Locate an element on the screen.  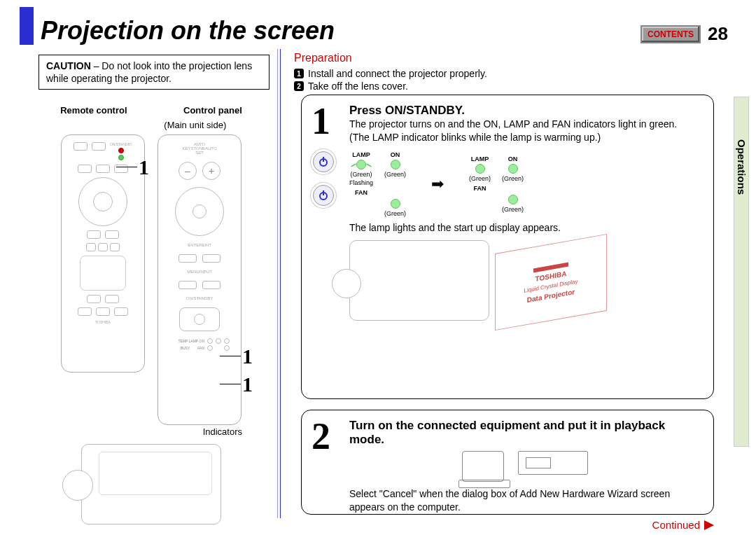
section-tab-label: Operations is located at coordinates (742, 167).